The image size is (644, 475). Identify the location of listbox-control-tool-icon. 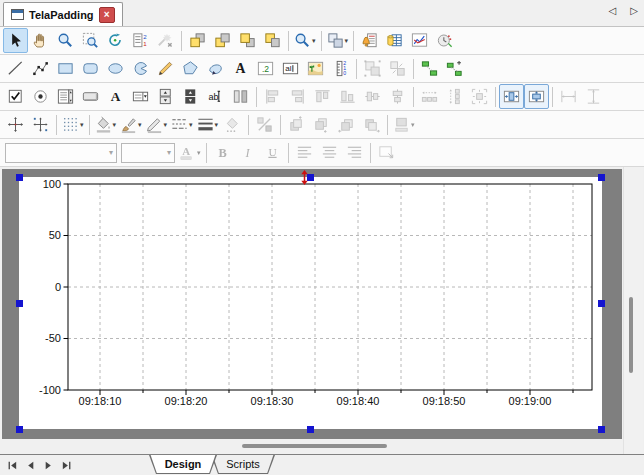
(66, 96).